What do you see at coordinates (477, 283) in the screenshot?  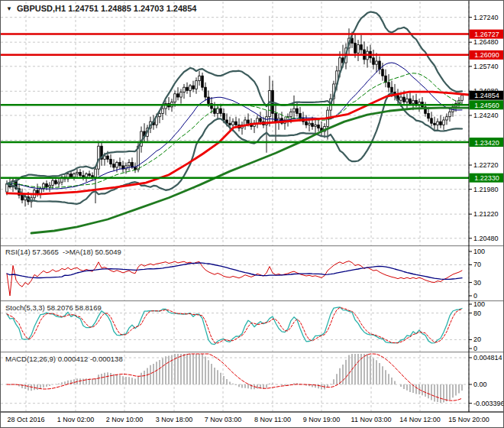 I see `rsi-scale-label: 30` at bounding box center [477, 283].